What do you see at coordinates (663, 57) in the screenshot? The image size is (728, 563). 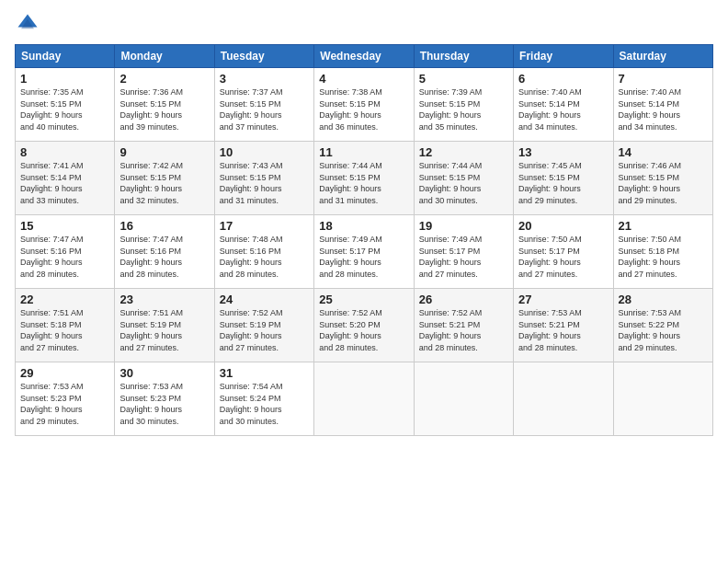 I see `weekday-header: Saturday` at bounding box center [663, 57].